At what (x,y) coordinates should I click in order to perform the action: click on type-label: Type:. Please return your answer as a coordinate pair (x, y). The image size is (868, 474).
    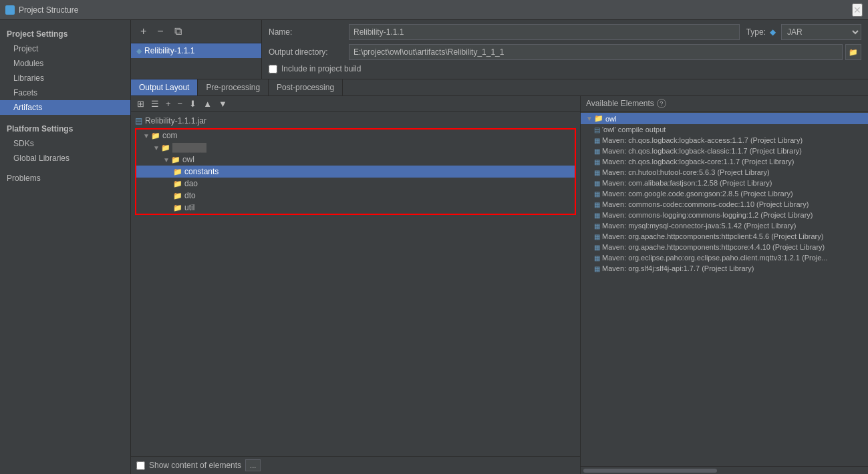
    Looking at the image, I should click on (756, 32).